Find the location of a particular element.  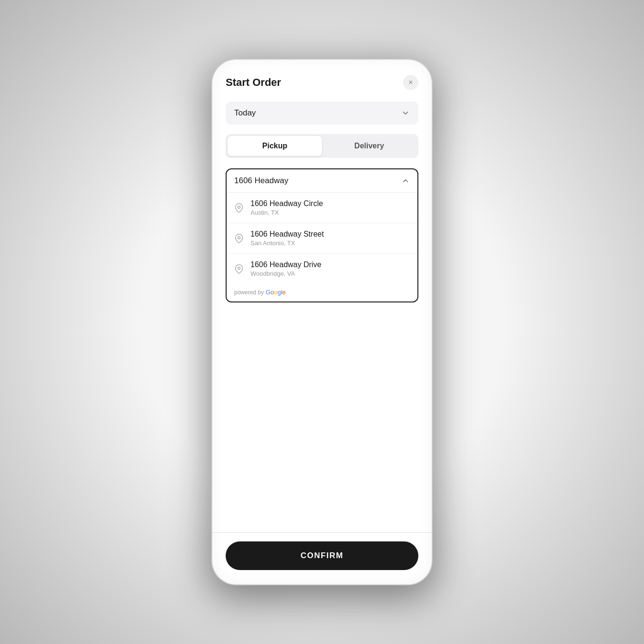

chevron-up-icon is located at coordinates (405, 181).